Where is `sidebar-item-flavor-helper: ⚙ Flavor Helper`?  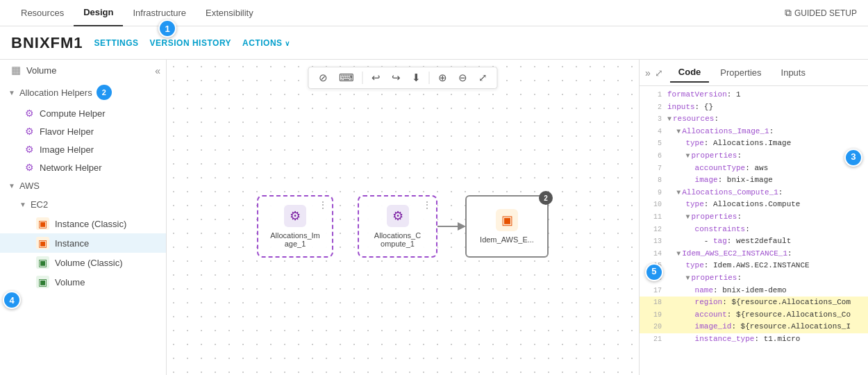
sidebar-item-flavor-helper: ⚙ Flavor Helper is located at coordinates (83, 131).